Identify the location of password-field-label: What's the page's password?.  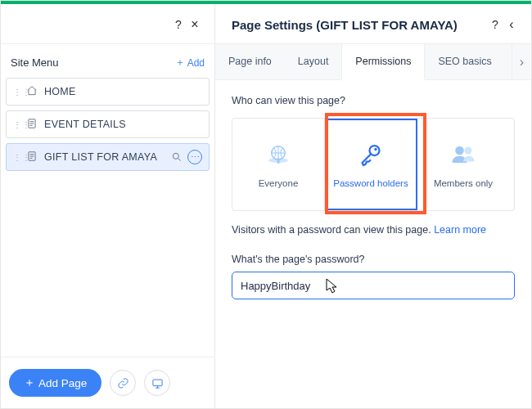
(373, 259).